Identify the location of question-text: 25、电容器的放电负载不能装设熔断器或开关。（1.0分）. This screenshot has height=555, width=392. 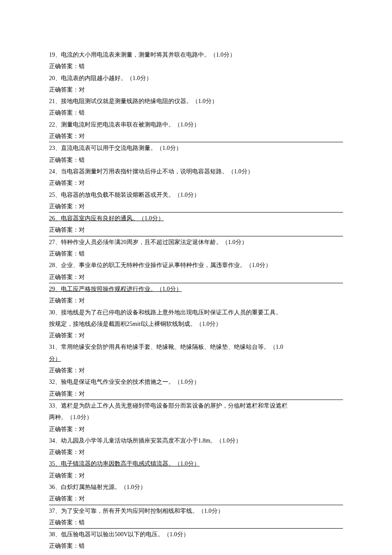
(196, 195).